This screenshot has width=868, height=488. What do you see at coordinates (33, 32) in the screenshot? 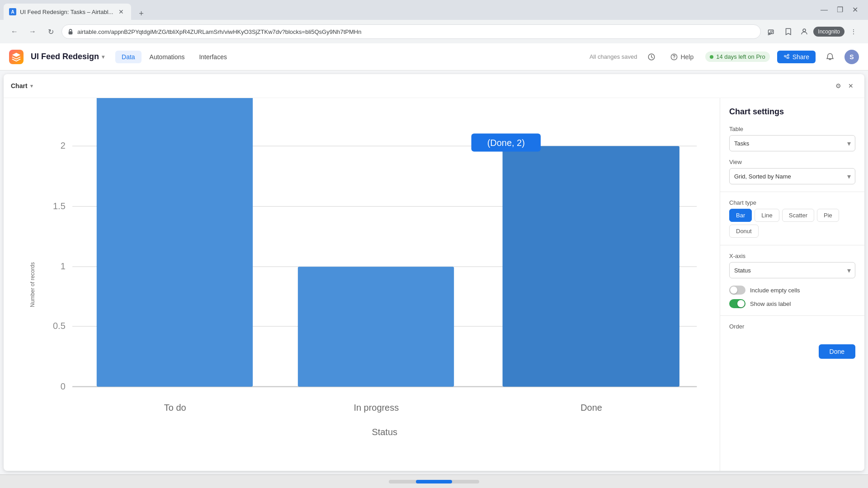
I see `forward-button: →` at bounding box center [33, 32].